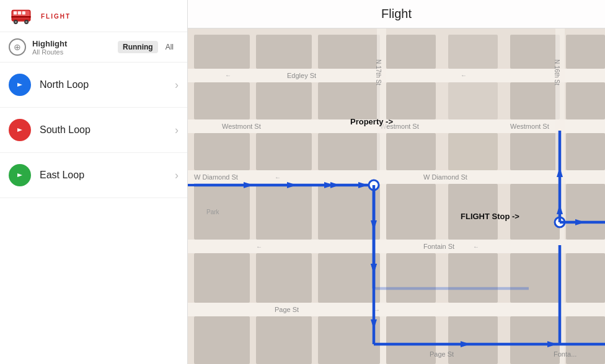 This screenshot has height=364, width=605. Describe the element at coordinates (20, 175) in the screenshot. I see `east-loop-icon` at that location.